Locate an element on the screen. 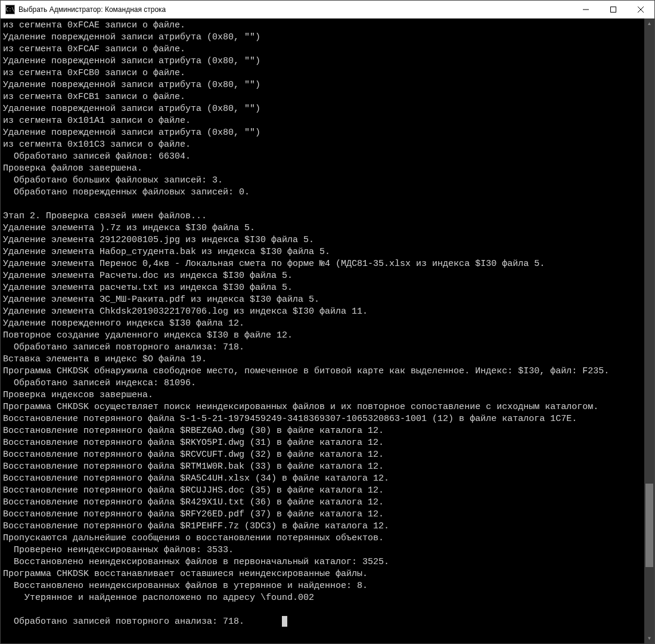 Image resolution: width=655 pixels, height=644 pixels. console-line: Восстановление потерянного файла $RKYO5P… is located at coordinates (193, 442).